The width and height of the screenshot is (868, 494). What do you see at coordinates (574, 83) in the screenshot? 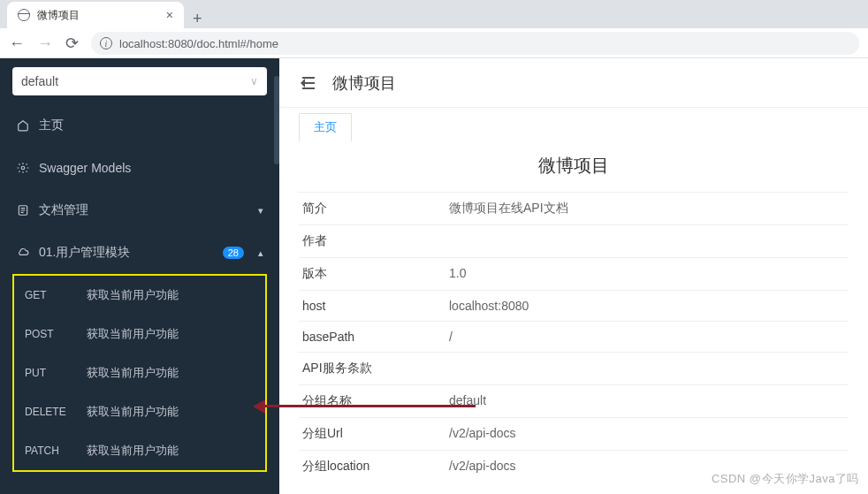
I see `main-header: 微博项目` at bounding box center [574, 83].